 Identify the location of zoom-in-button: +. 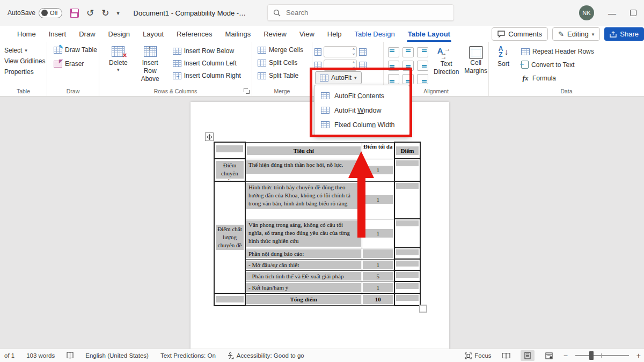
(639, 356).